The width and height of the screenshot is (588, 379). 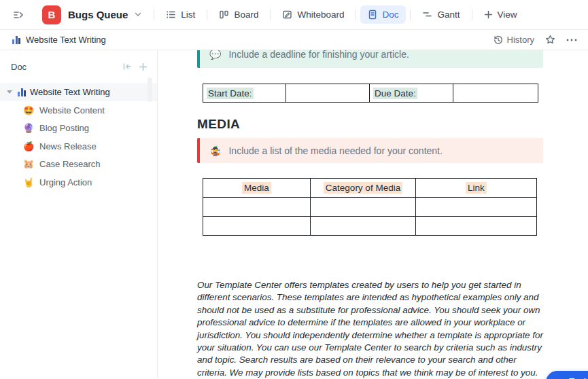 I want to click on chevron-down-icon, so click(x=138, y=15).